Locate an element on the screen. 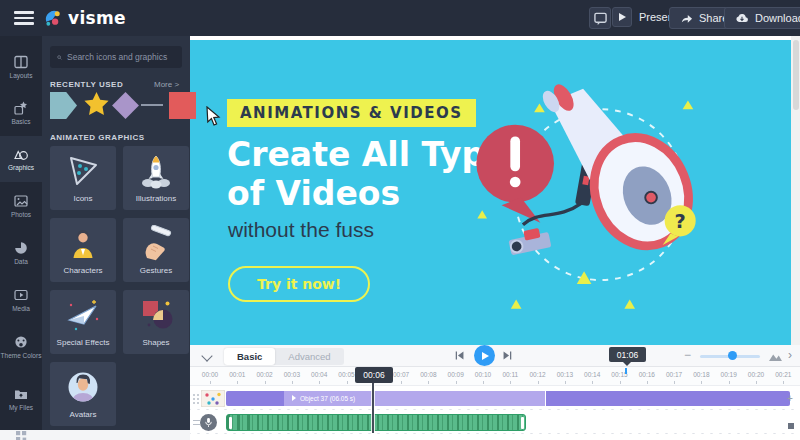  layouts-icon is located at coordinates (21, 62).